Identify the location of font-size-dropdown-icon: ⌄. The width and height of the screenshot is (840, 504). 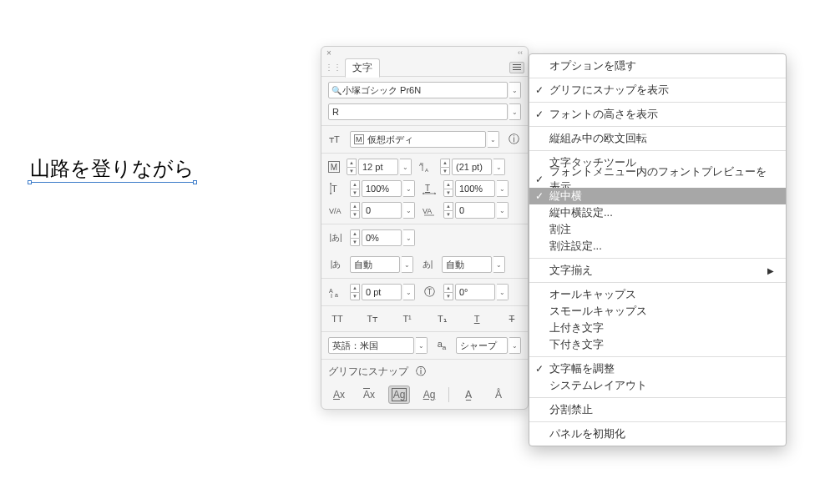
(406, 167).